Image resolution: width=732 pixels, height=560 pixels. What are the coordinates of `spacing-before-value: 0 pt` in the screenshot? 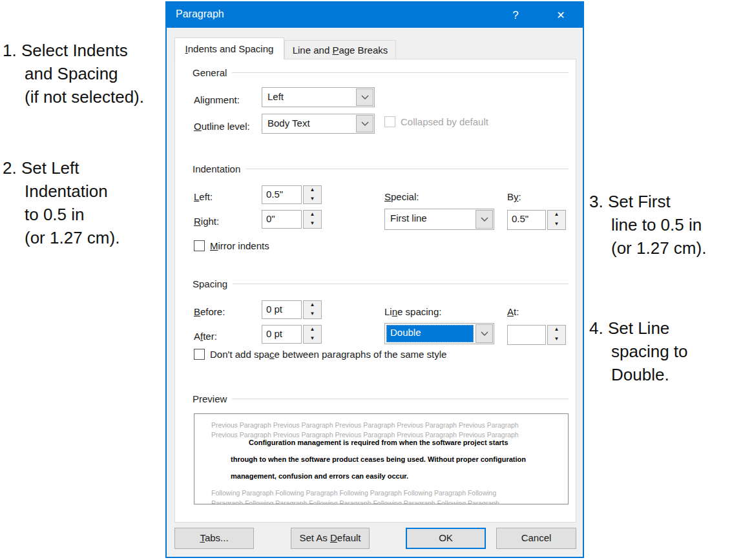 It's located at (282, 310).